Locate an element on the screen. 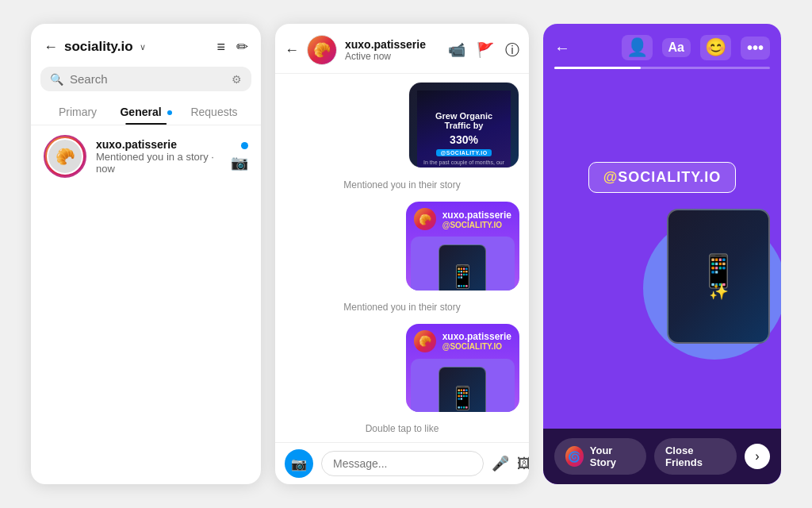 This screenshot has width=812, height=508. camera-button: 📷 is located at coordinates (299, 464).